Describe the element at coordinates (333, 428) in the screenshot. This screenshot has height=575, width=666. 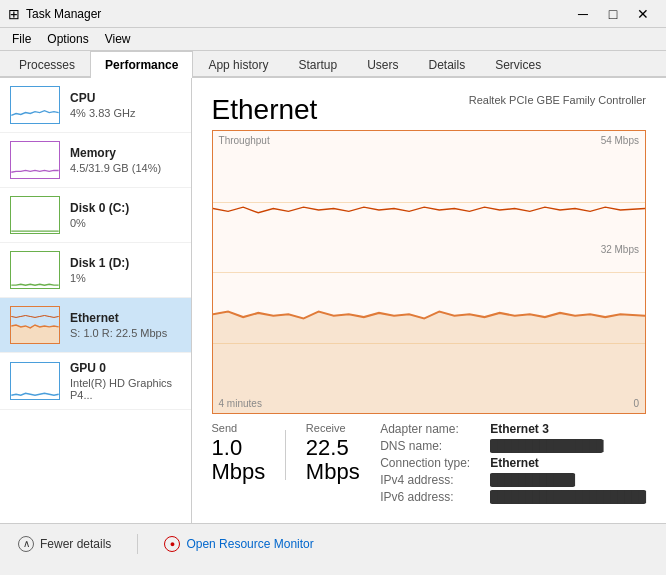
I see `receive-label: Receive` at that location.